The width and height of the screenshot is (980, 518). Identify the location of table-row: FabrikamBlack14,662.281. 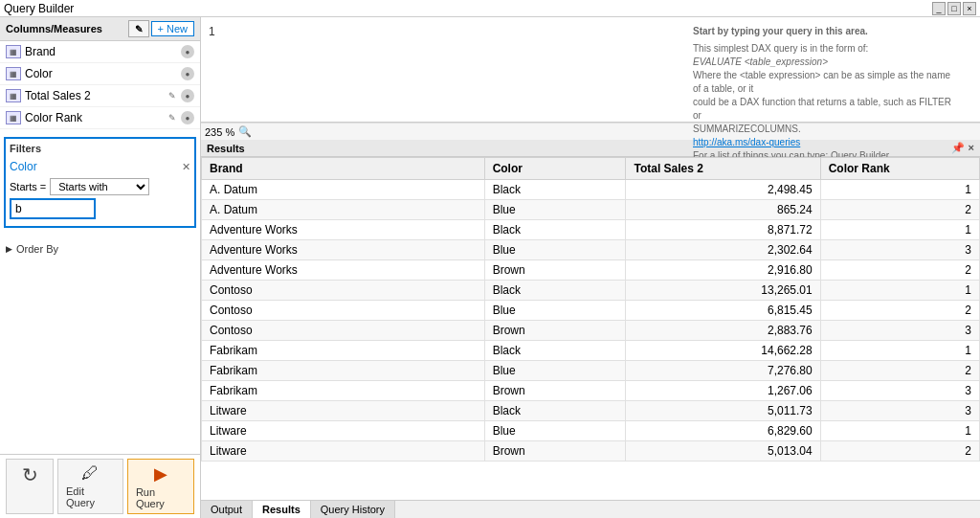
(591, 350).